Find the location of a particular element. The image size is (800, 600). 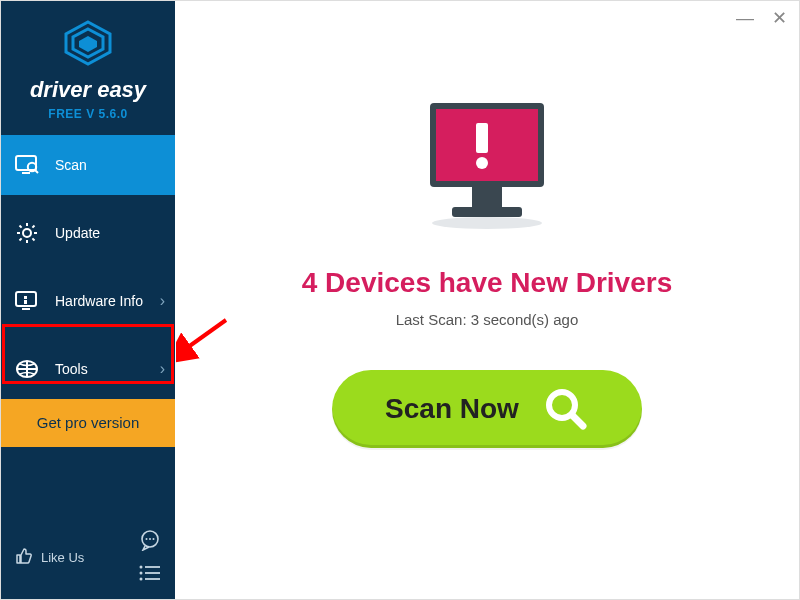

gear-icon is located at coordinates (27, 233).